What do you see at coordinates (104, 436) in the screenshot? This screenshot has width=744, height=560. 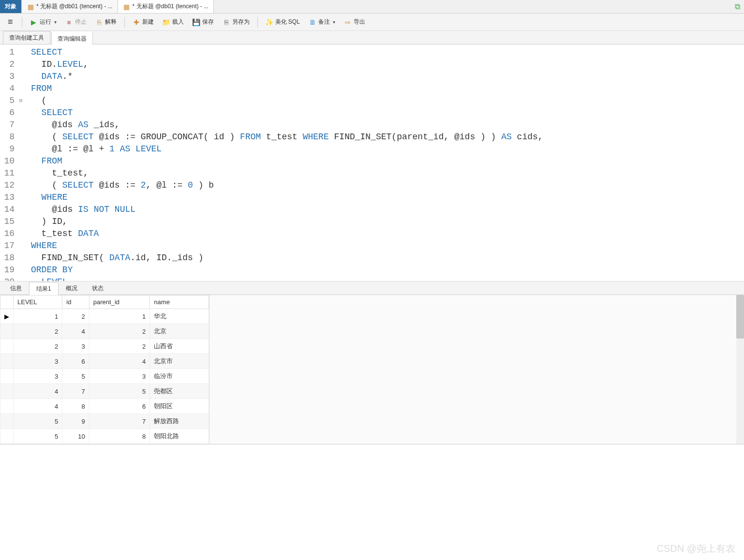 I see `table-row: 5108朝阳北路` at bounding box center [104, 436].